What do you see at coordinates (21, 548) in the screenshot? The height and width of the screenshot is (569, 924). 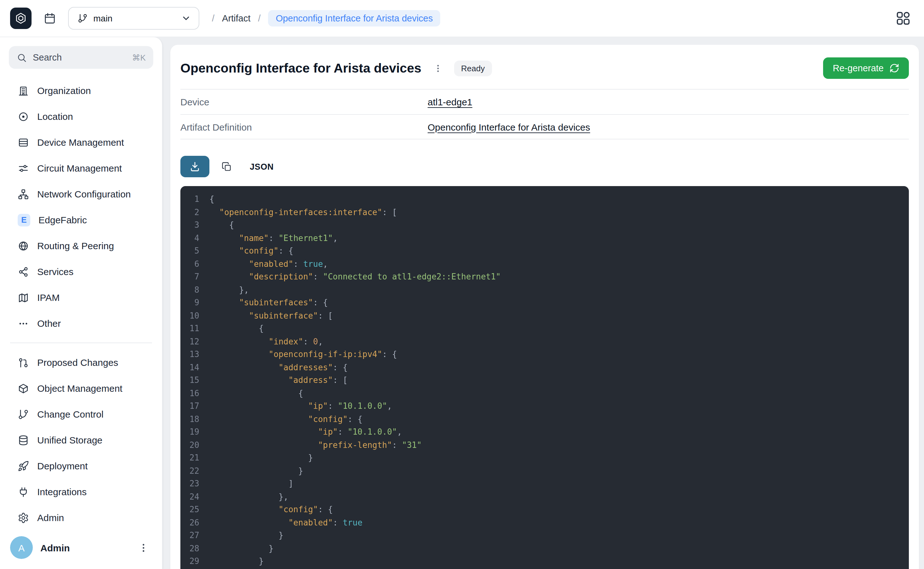 I see `avatar: A` at bounding box center [21, 548].